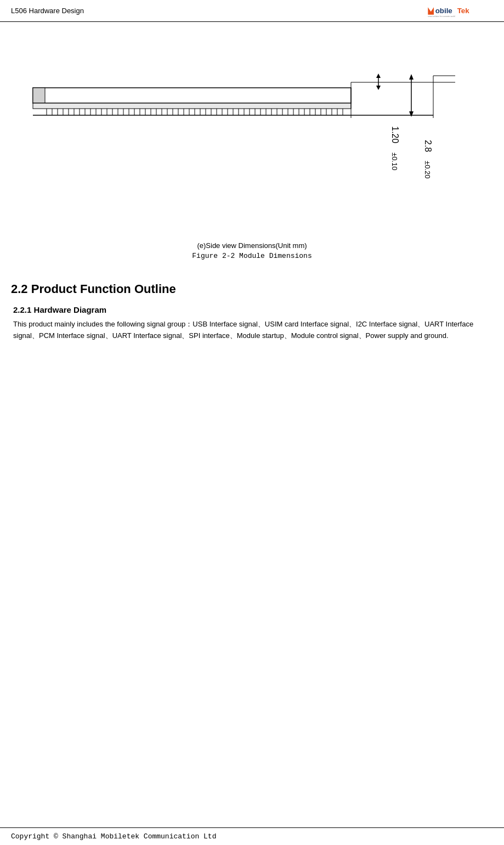 The width and height of the screenshot is (504, 845). Describe the element at coordinates (252, 289) in the screenshot. I see `section-2-2-heading: 2.2 Product Function Outline` at that location.